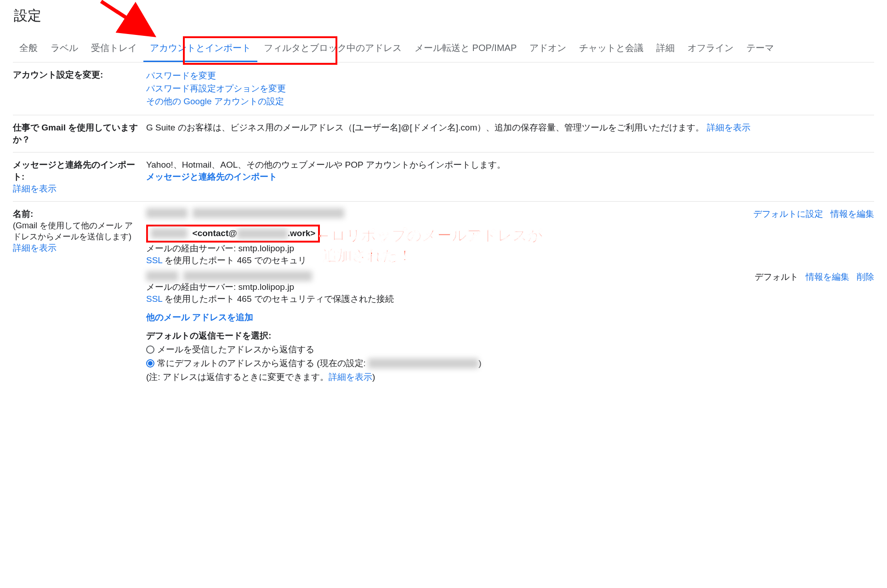 The width and height of the screenshot is (887, 588). I want to click on section-sub: (Gmail を使用して他のメール アドレスからメールを送信します), so click(73, 231).